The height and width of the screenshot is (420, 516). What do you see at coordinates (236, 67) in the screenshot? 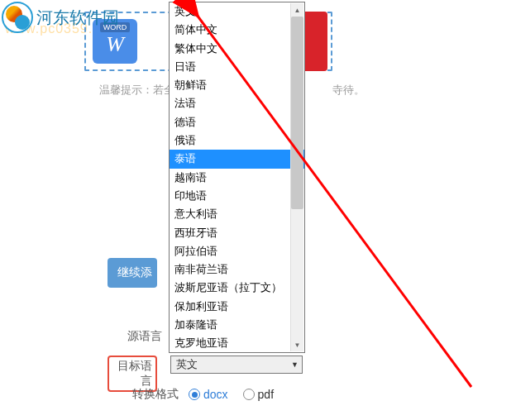
I see `dropdown-item: 日语` at bounding box center [236, 67].